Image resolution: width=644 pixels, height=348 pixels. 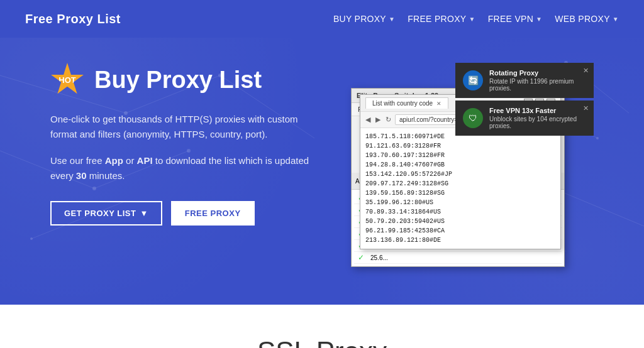 I want to click on notification-container: 🔄 Rotating Proxy Rotate IP with 11996 pr…, so click(x=525, y=101).